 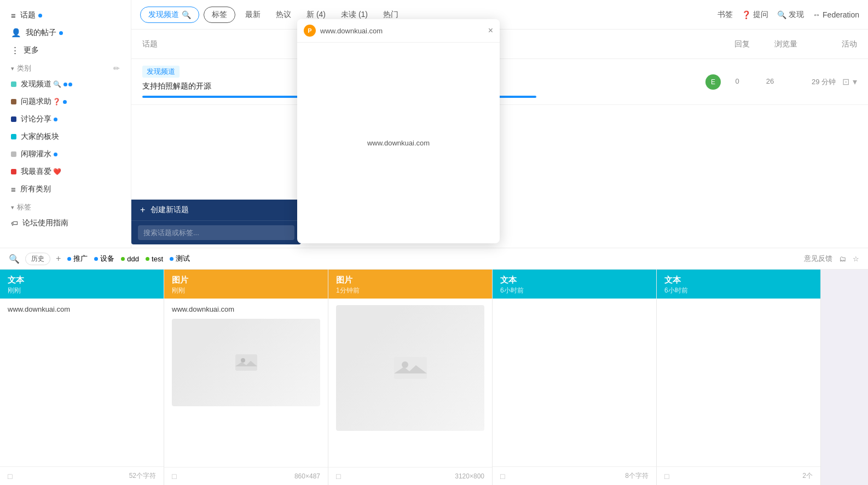 What do you see at coordinates (410, 284) in the screenshot?
I see `card-3-header: 图片 1分钟前` at bounding box center [410, 284].